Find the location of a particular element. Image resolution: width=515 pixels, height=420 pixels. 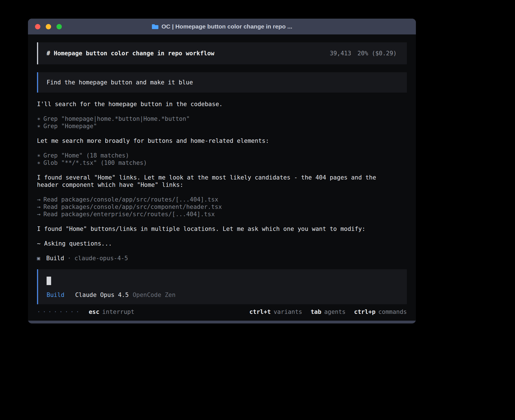

agent-name: Build is located at coordinates (55, 258).